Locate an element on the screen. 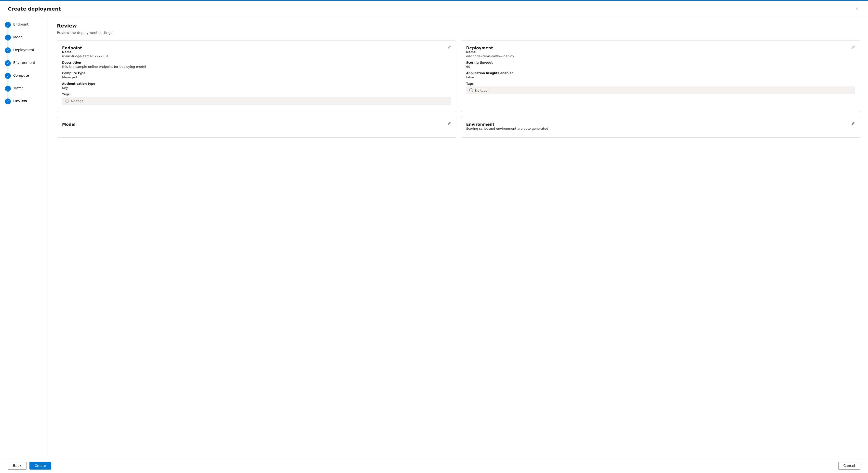 This screenshot has width=868, height=473. step-line-deployment is located at coordinates (8, 57).